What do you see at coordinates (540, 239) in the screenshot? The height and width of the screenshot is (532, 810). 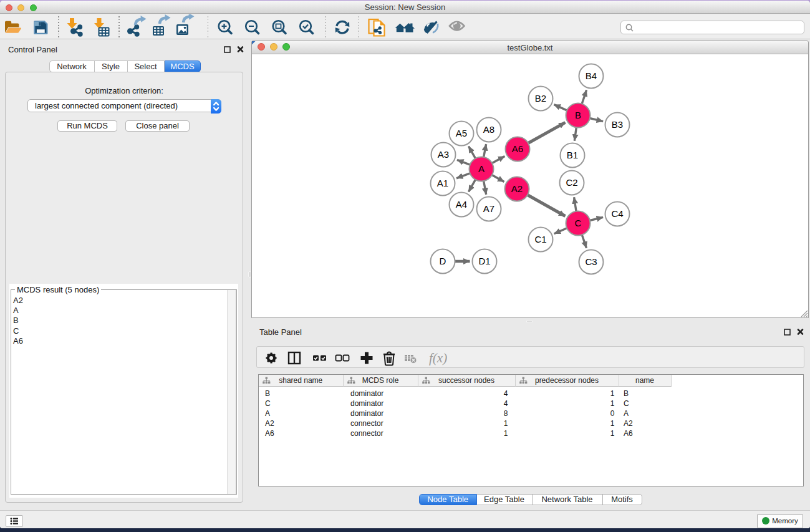 I see `svg-text: C1` at bounding box center [540, 239].